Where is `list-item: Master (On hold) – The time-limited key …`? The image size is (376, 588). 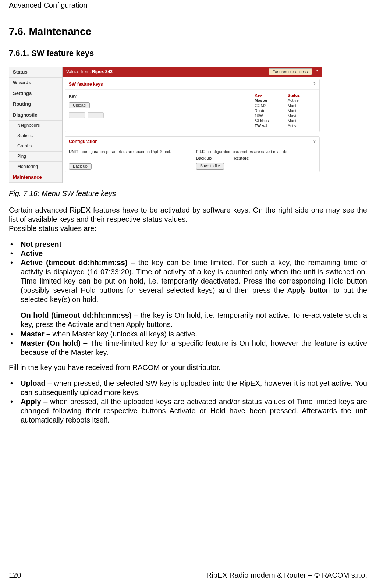
list-item: Master (On hold) – The time-limited key … is located at coordinates (188, 348).